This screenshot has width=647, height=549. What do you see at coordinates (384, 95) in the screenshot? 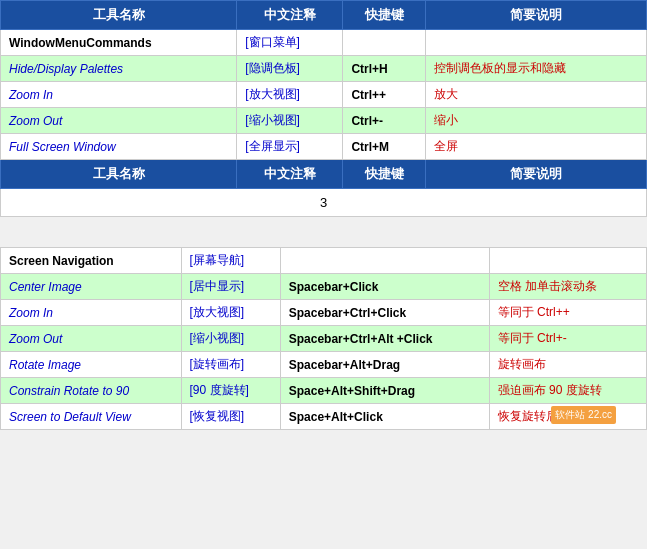
I see `shortcut-cell: Ctrl++` at bounding box center [384, 95].